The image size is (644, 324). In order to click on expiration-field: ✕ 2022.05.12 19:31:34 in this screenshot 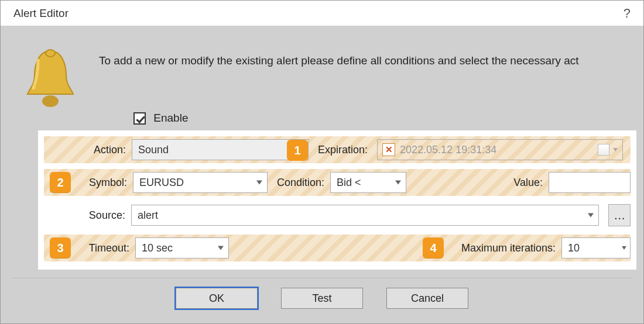, I will do `click(500, 150)`.